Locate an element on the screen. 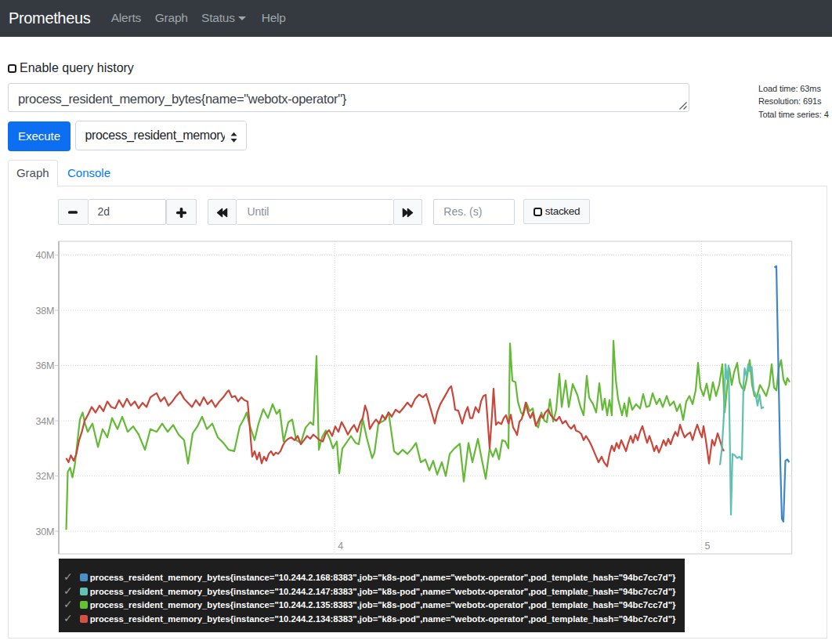 The width and height of the screenshot is (832, 644). svg-text: 34M is located at coordinates (45, 421).